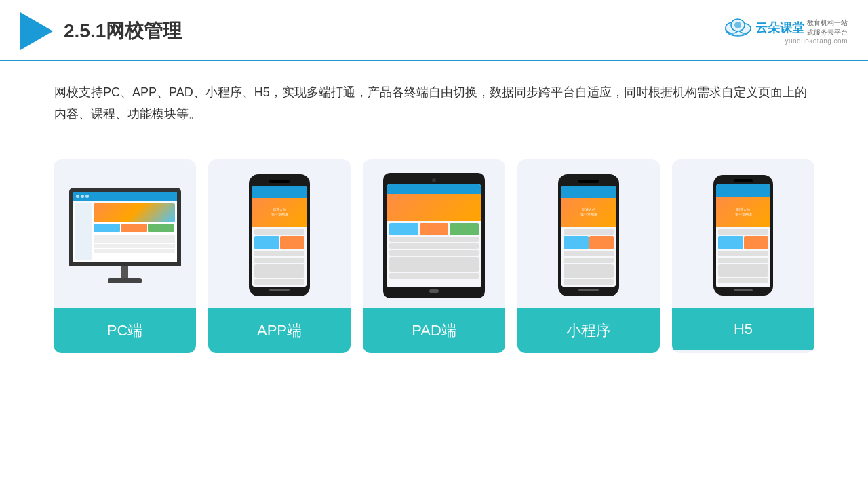  Describe the element at coordinates (125, 331) in the screenshot. I see `card-pc-label: PC端` at that location.